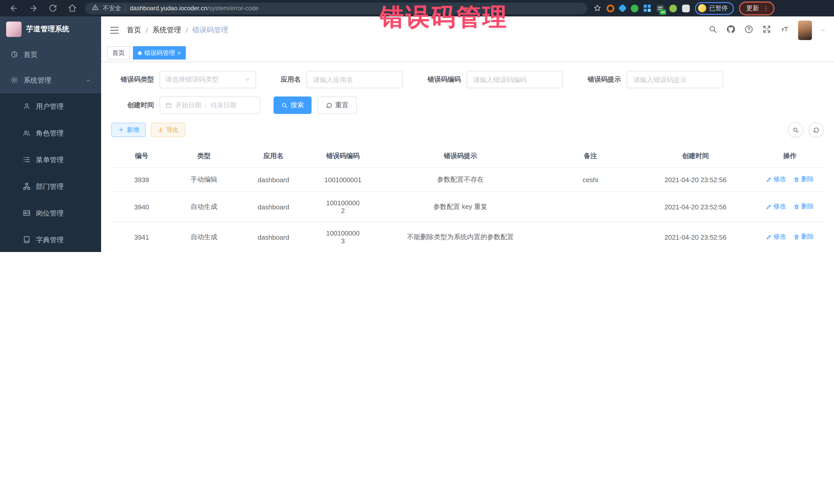  What do you see at coordinates (51, 213) in the screenshot?
I see `sidebar-item: 岗位管理` at bounding box center [51, 213].